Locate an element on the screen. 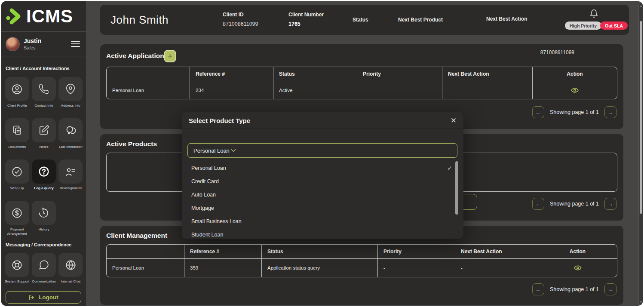 The image size is (644, 307). logout-button: Logout is located at coordinates (43, 298).